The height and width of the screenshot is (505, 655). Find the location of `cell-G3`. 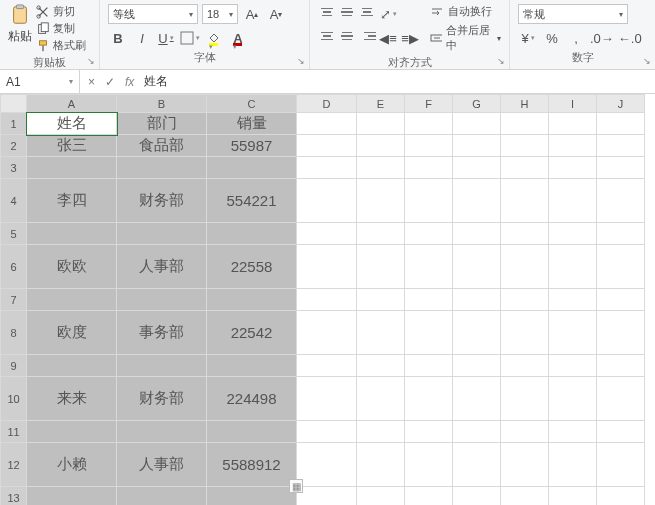

cell-G3 is located at coordinates (477, 168).